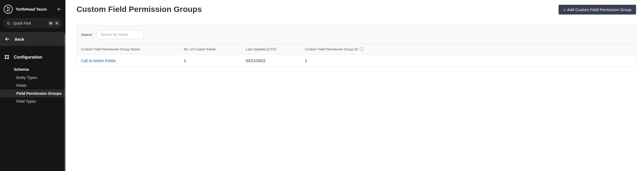 The image size is (644, 171). Describe the element at coordinates (356, 10) in the screenshot. I see `page-header: Custom Field Permission Groups + Add Cus…` at that location.